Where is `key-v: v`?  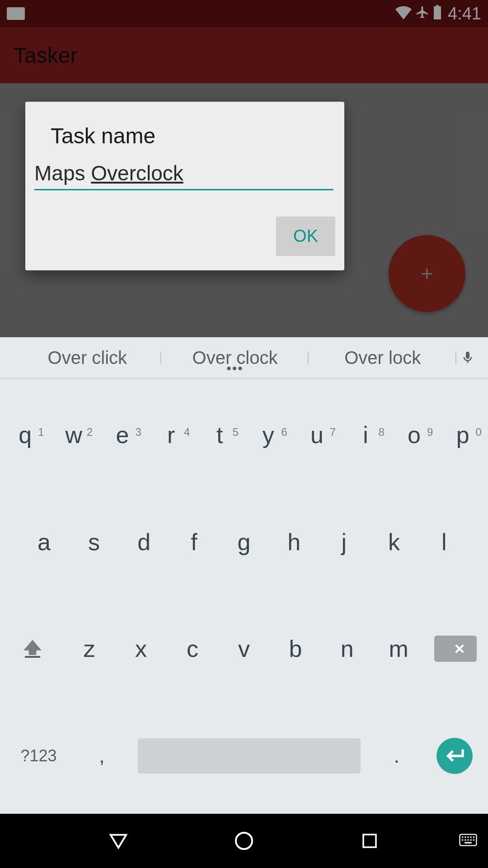
key-v: v is located at coordinates (244, 649).